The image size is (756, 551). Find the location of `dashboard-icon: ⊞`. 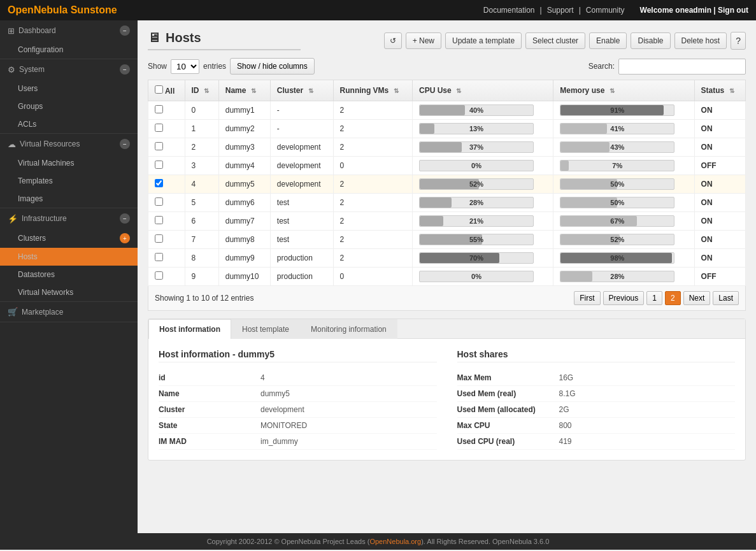

dashboard-icon: ⊞ is located at coordinates (11, 31).